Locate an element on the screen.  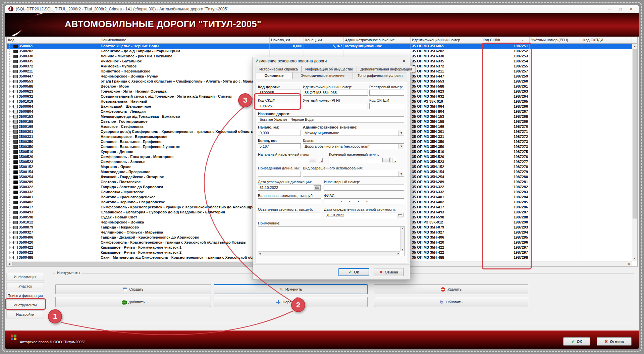
create-button: Создать is located at coordinates (133, 289).